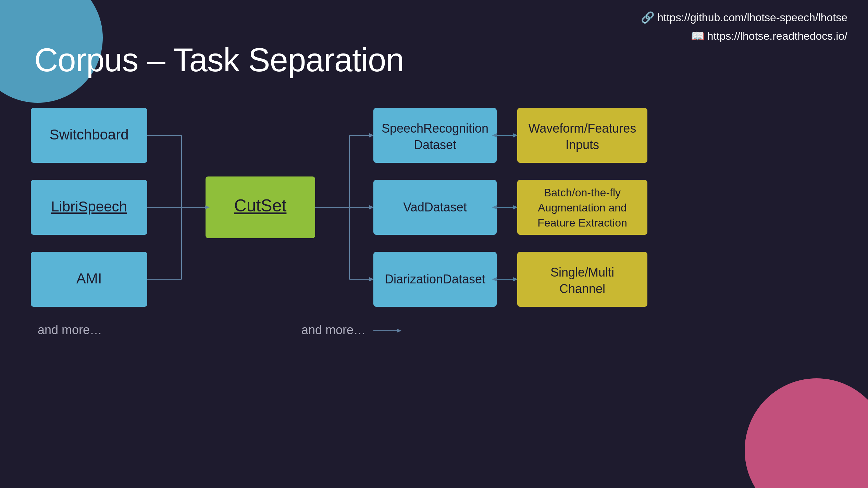 Image resolution: width=868 pixels, height=488 pixels. I want to click on waveform-label-line1: Waveform/Features, so click(582, 128).